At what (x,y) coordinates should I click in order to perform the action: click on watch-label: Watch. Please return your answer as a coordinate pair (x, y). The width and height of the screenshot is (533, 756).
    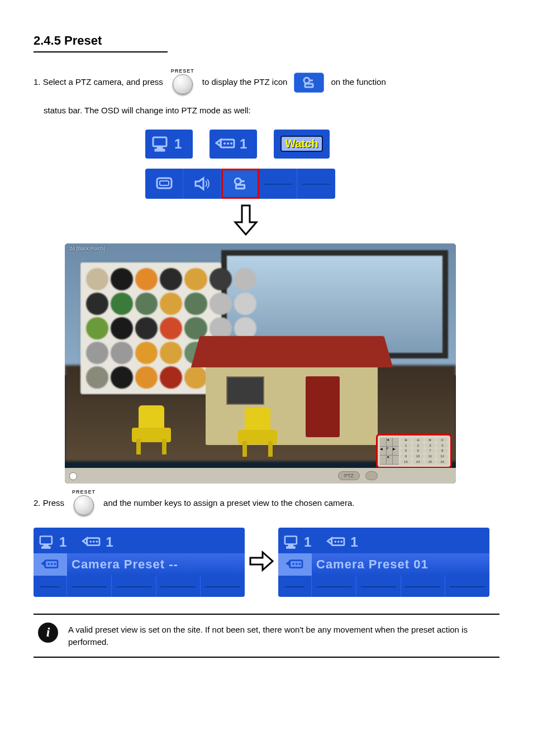
    Looking at the image, I should click on (302, 144).